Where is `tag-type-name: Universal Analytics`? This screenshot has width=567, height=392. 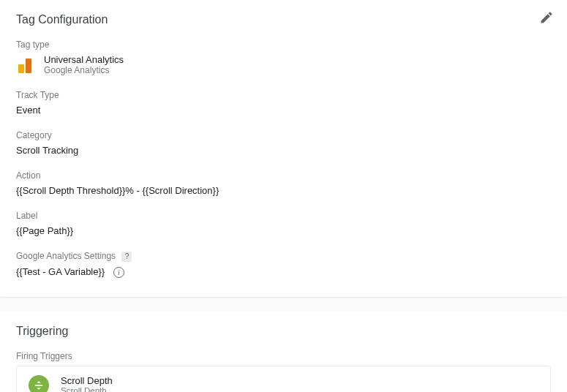
tag-type-name: Universal Analytics is located at coordinates (83, 60).